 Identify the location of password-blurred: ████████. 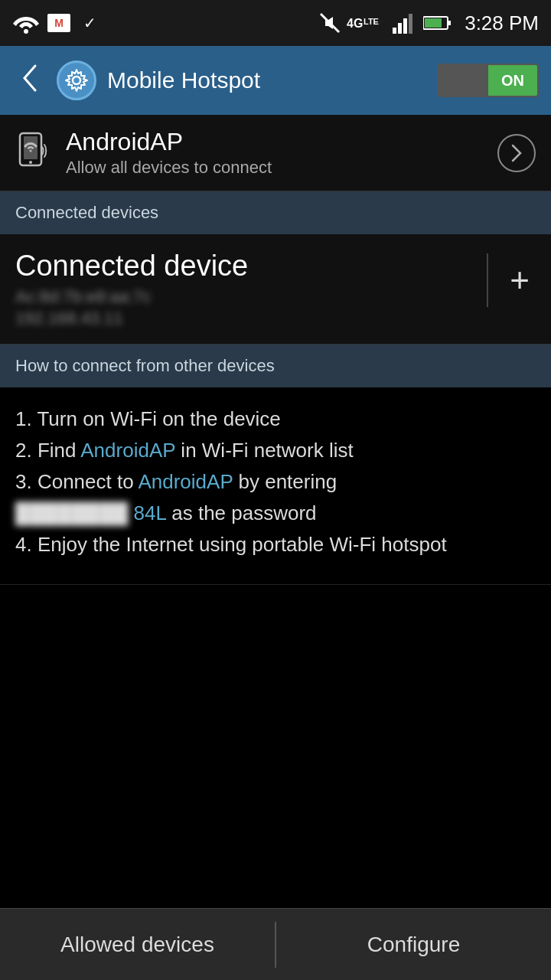
(72, 513).